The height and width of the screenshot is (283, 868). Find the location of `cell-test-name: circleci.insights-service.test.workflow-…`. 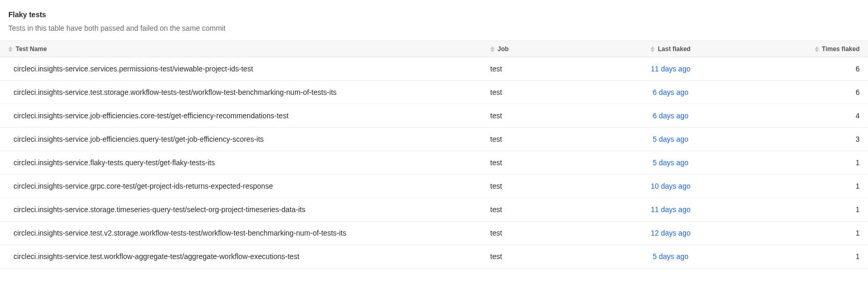

cell-test-name: circleci.insights-service.test.workflow-… is located at coordinates (243, 256).